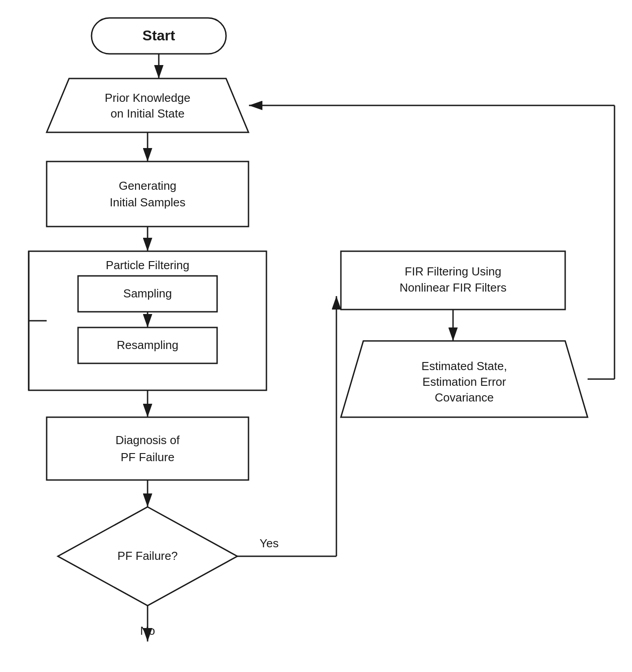  Describe the element at coordinates (147, 345) in the screenshot. I see `resampling-label: Resampling` at that location.